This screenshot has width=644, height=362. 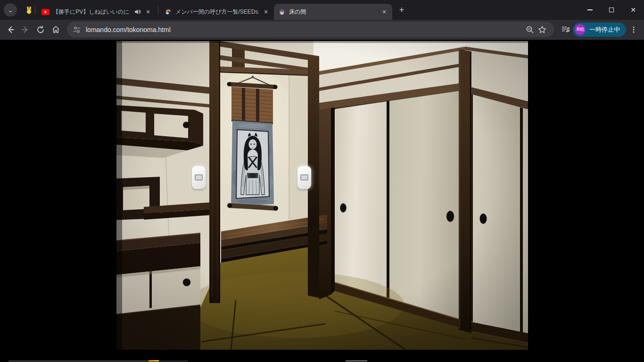 I want to click on minimize-button, so click(x=590, y=10).